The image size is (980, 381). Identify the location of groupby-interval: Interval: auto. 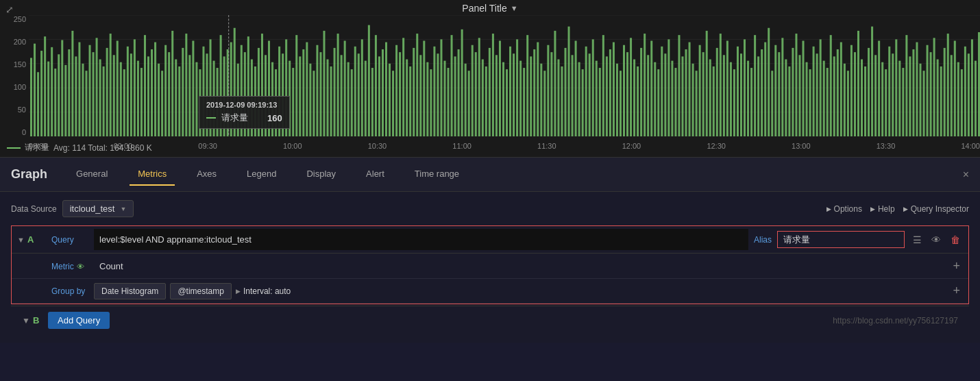
(263, 291).